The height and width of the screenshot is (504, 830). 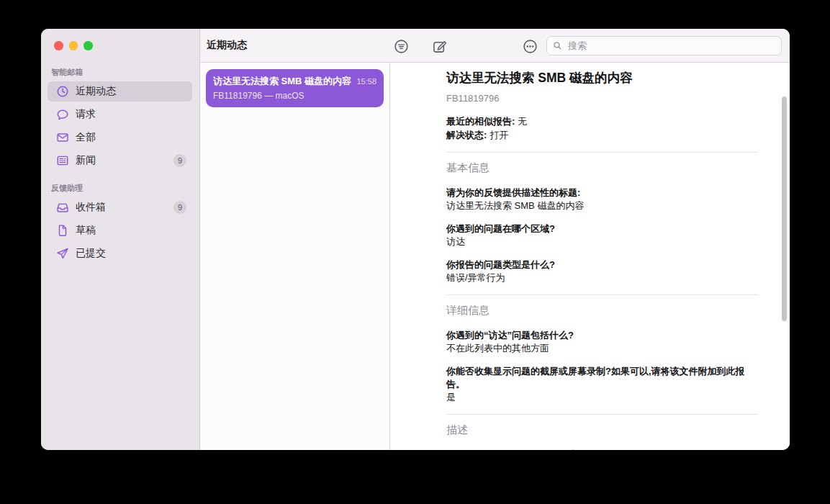 I want to click on ellipsis-icon, so click(x=530, y=46).